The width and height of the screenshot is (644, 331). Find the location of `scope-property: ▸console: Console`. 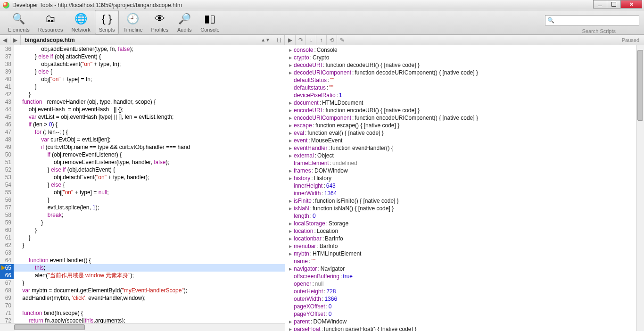

scope-property: ▸console: Console is located at coordinates (465, 50).